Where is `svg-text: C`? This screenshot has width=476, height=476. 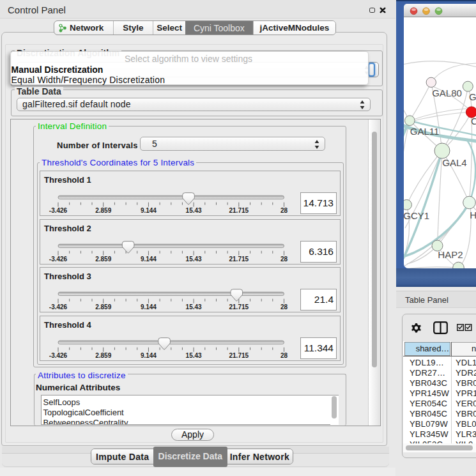 svg-text: C is located at coordinates (473, 121).